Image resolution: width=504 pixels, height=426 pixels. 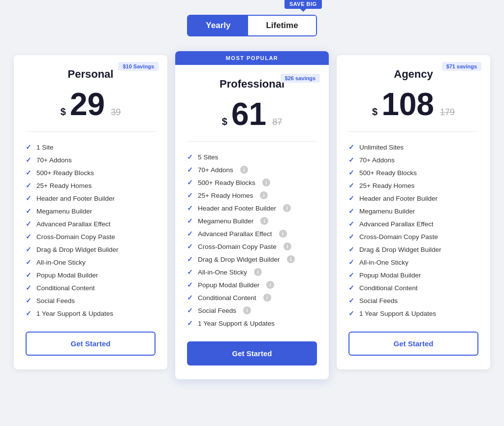 I want to click on cta-button-professional: Get Started, so click(x=252, y=353).